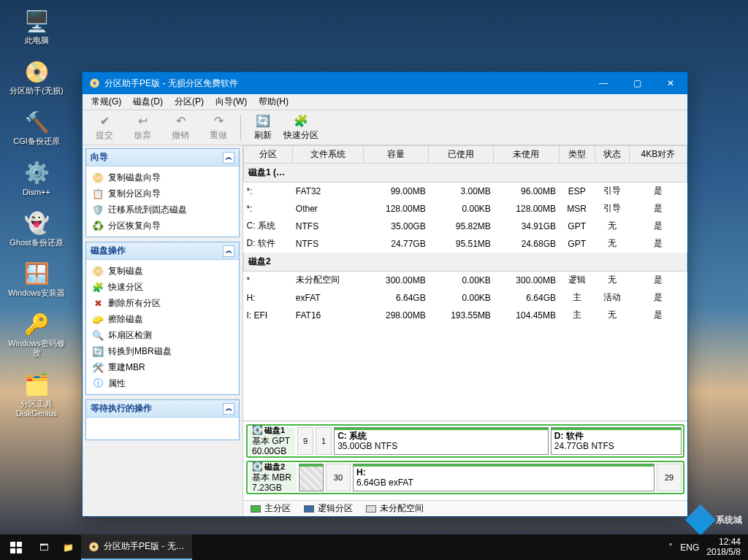 The height and width of the screenshot is (560, 748). Describe the element at coordinates (69, 548) in the screenshot. I see `explorer-button: 📁` at that location.